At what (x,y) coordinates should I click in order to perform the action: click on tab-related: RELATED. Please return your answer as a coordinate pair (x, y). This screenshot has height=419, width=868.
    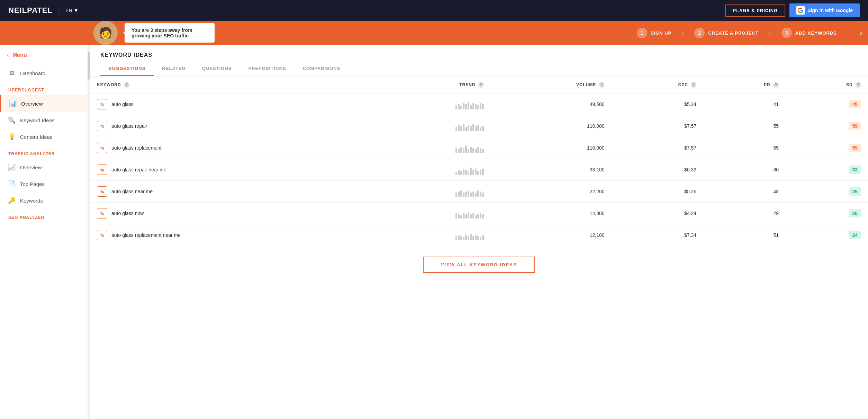
    Looking at the image, I should click on (174, 69).